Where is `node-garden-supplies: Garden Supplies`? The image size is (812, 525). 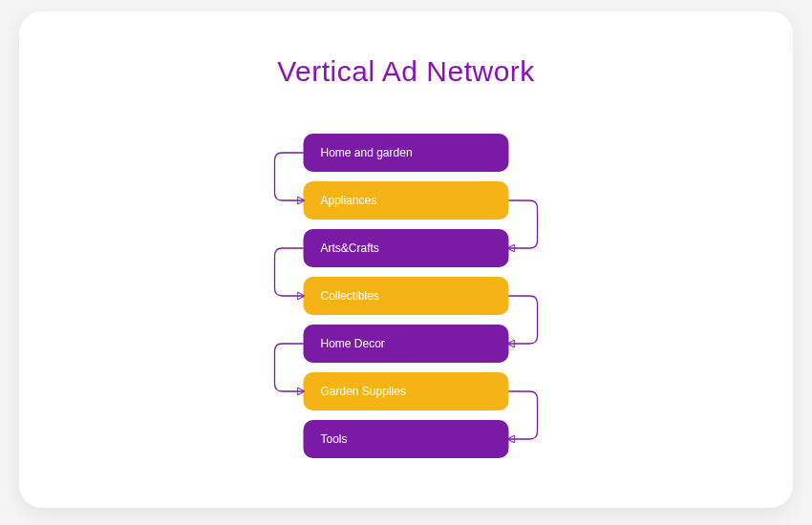 node-garden-supplies: Garden Supplies is located at coordinates (407, 391).